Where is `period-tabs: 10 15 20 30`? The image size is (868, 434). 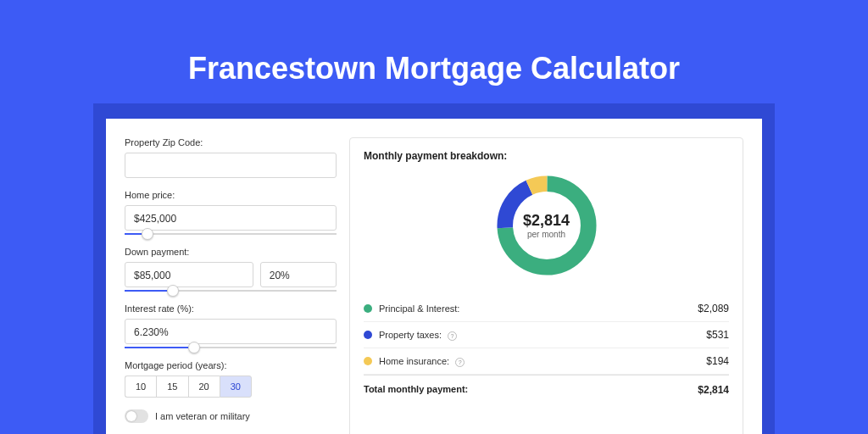 period-tabs: 10 15 20 30 is located at coordinates (231, 387).